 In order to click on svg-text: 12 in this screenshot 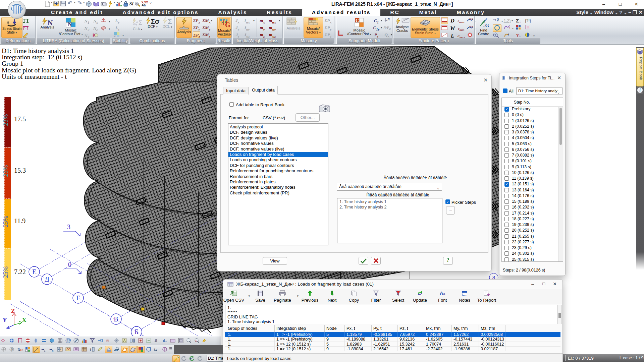, I will do `click(21, 350)`.